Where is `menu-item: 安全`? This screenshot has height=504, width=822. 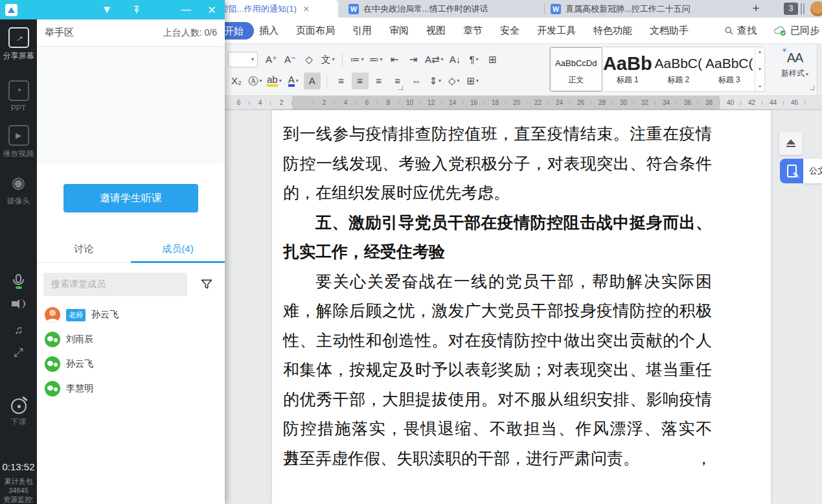
menu-item: 安全 is located at coordinates (510, 31).